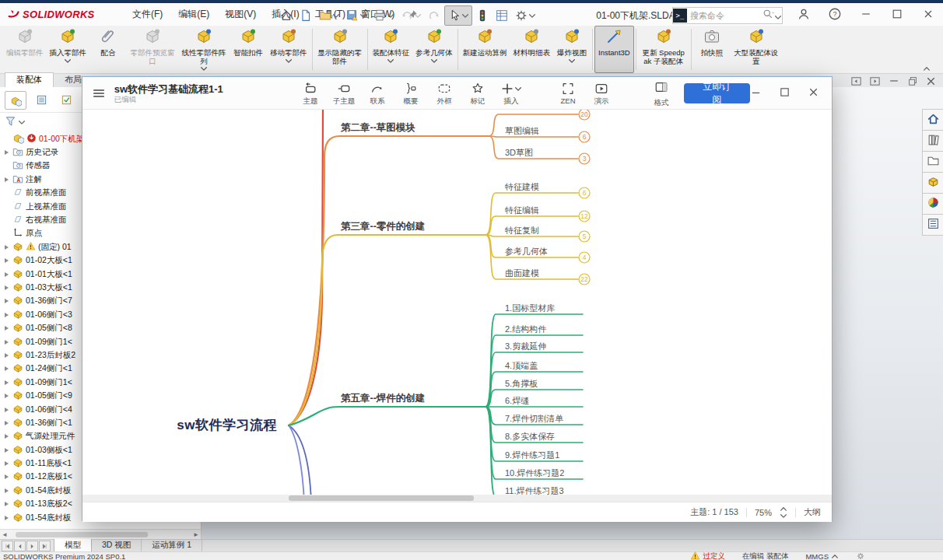  I want to click on command-tab-0: 装配体, so click(30, 79).